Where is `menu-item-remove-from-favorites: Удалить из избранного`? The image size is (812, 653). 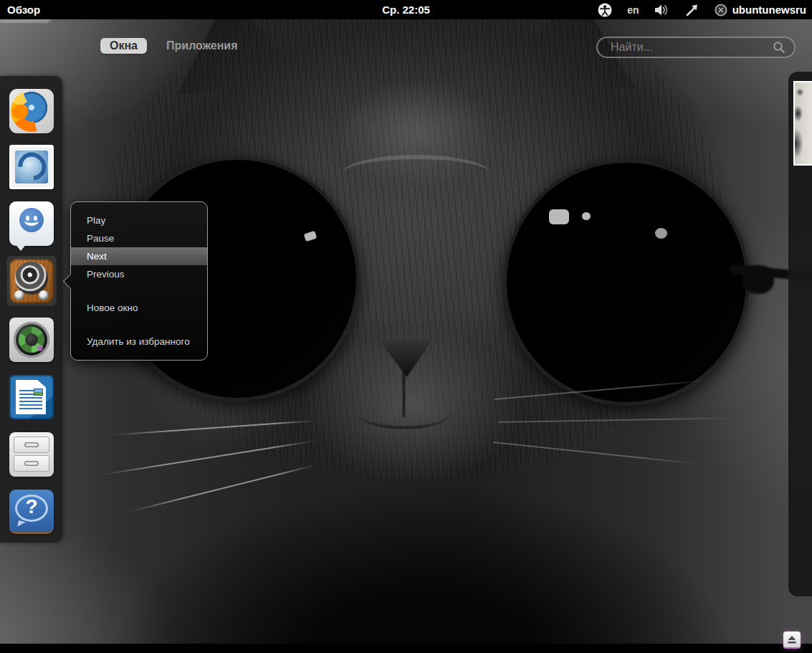
menu-item-remove-from-favorites: Удалить из избранного is located at coordinates (139, 341).